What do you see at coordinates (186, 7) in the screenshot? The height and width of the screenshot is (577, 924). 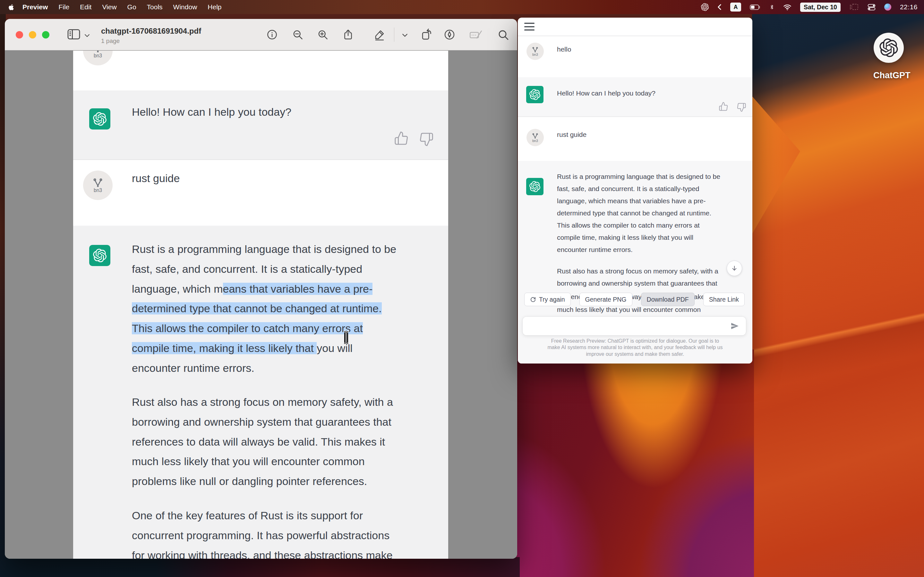 I see `menu-window: Window` at bounding box center [186, 7].